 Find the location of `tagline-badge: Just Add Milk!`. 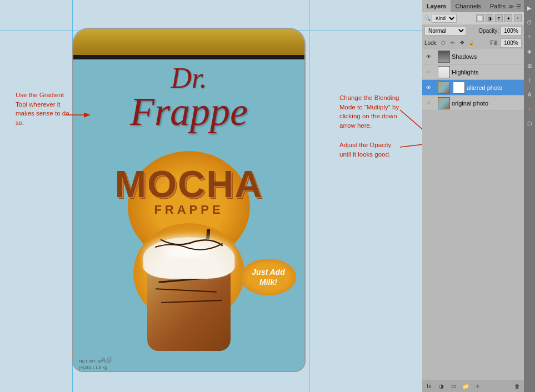

tagline-badge: Just Add Milk! is located at coordinates (268, 277).